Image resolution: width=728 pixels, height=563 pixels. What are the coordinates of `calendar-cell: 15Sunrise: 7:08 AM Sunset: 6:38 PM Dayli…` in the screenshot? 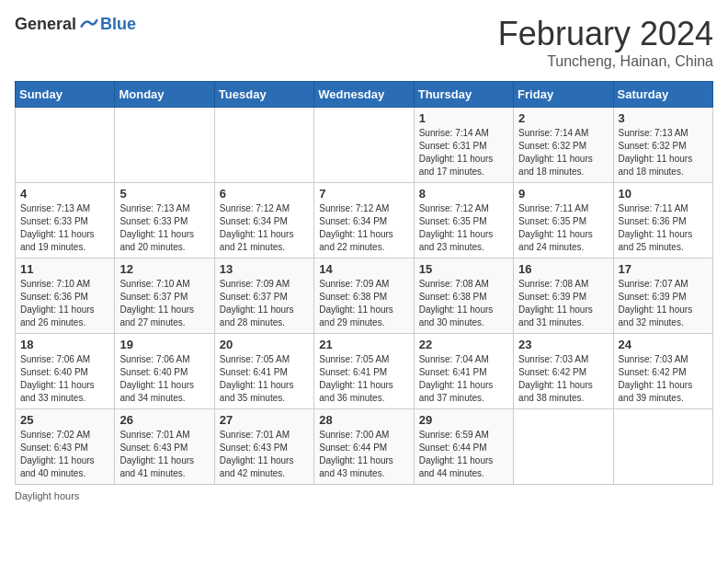 It's located at (463, 296).